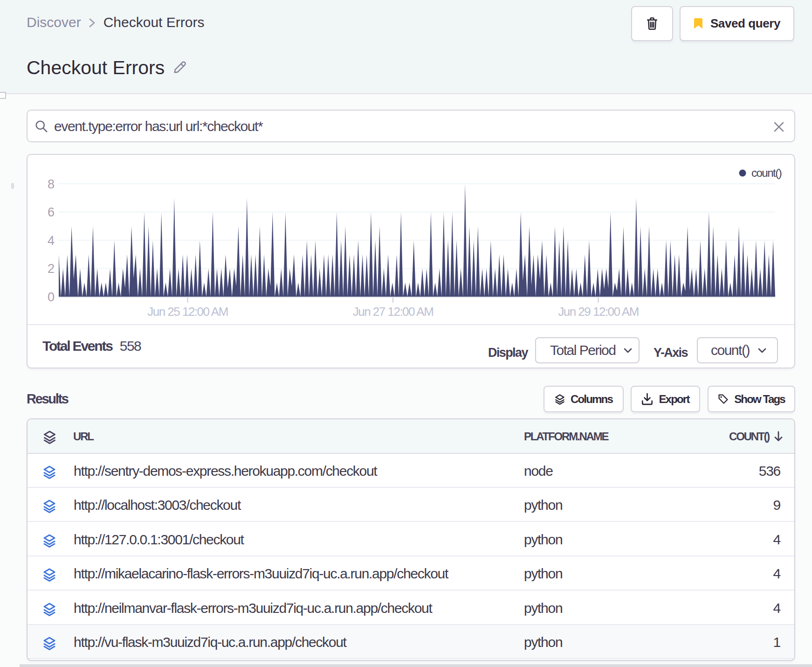  What do you see at coordinates (187, 312) in the screenshot?
I see `svg-text: Jun 25 12:00 AM` at bounding box center [187, 312].